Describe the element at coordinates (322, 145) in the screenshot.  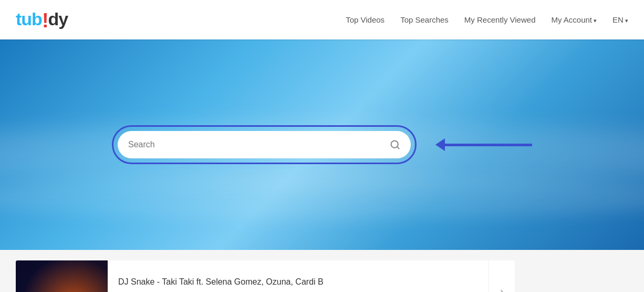
I see `hero-content` at that location.